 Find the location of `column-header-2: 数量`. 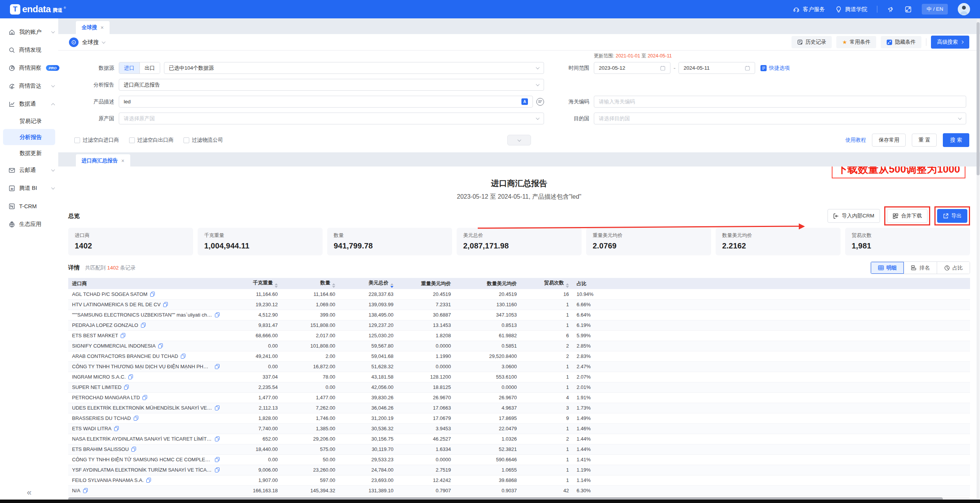

column-header-2: 数量 is located at coordinates (310, 283).